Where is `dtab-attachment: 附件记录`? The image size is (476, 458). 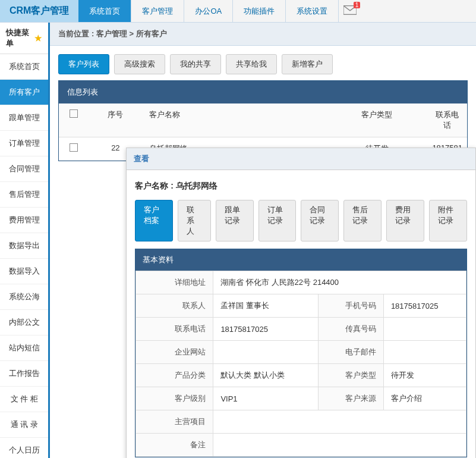 dtab-attachment: 附件记录 is located at coordinates (448, 221).